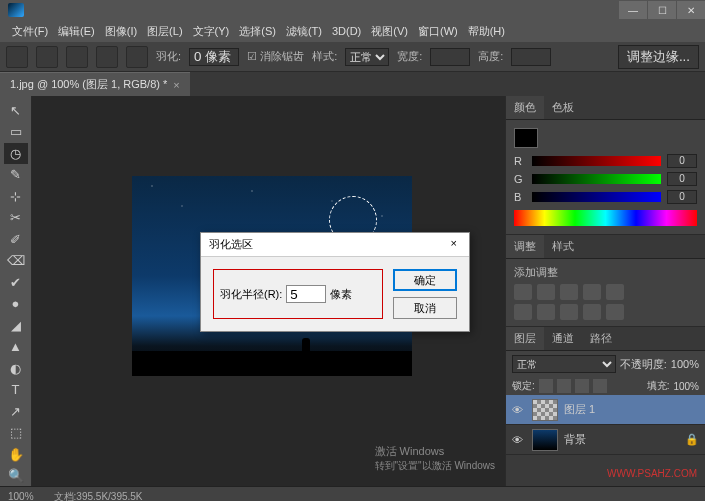  What do you see at coordinates (306, 294) in the screenshot?
I see `radius-input` at bounding box center [306, 294].